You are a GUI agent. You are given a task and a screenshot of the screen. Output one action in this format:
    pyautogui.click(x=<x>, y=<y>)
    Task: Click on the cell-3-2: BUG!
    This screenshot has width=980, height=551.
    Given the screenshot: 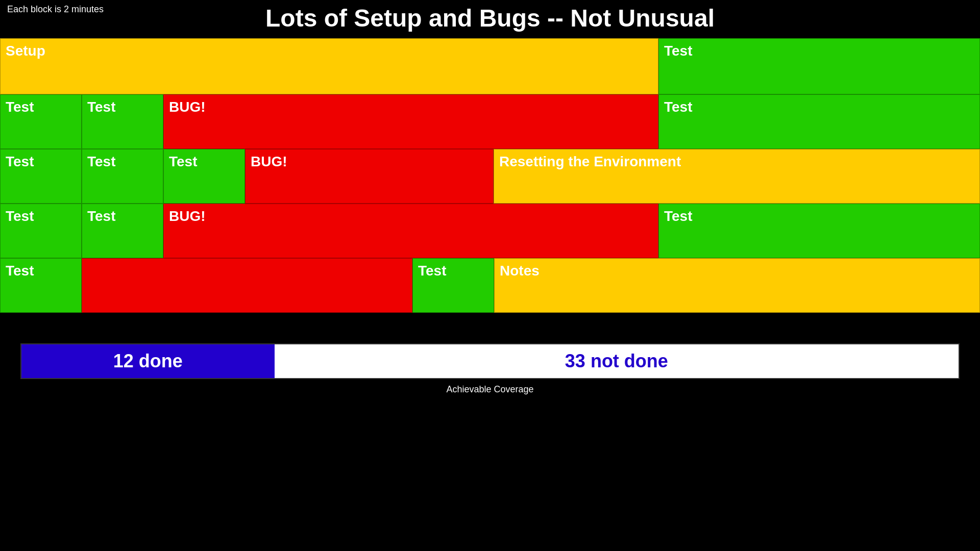 What is the action you would take?
    pyautogui.click(x=411, y=231)
    